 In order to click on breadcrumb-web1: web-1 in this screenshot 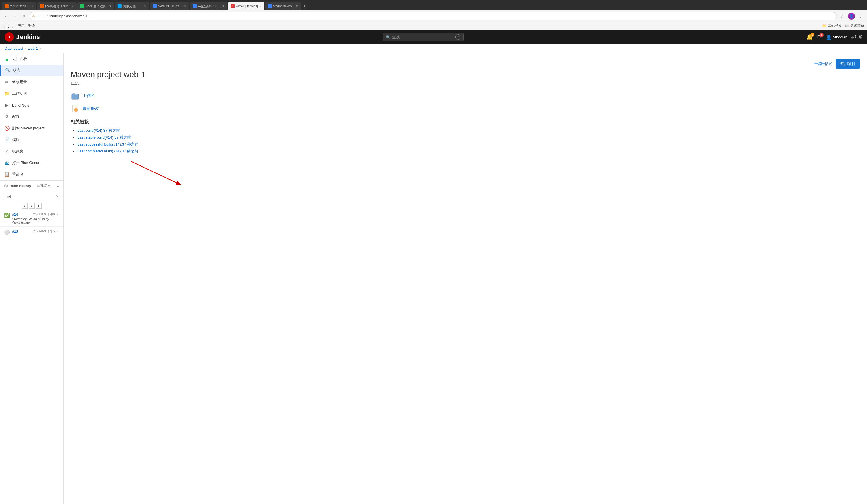, I will do `click(33, 48)`.